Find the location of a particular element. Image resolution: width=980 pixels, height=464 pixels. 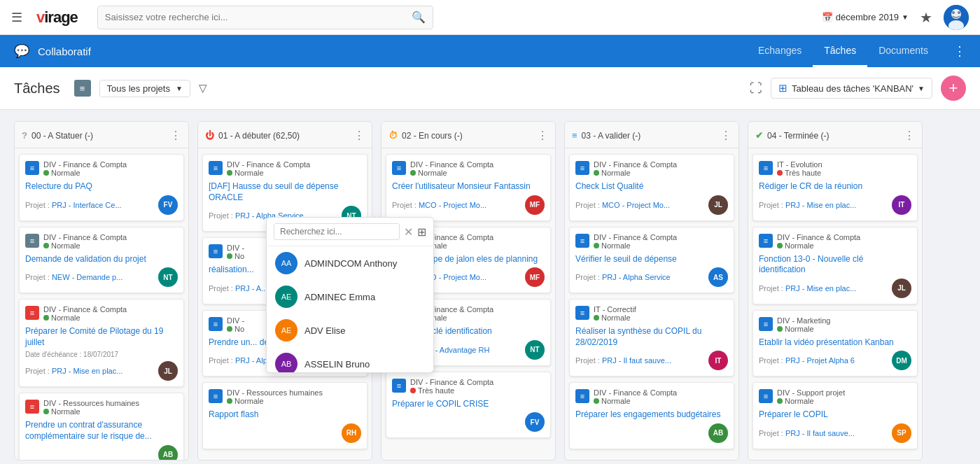

dropdown-close-icon: ✕ is located at coordinates (409, 232).